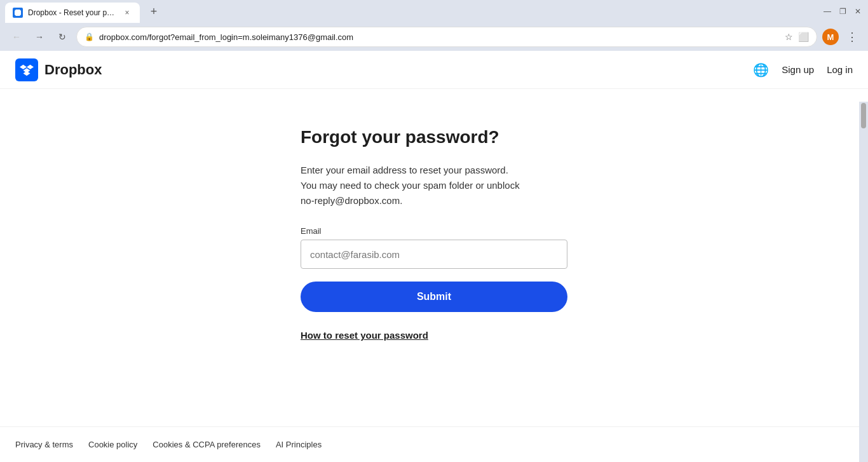  I want to click on url-text: dropbox.com/forgot?email_from_login=m.so…, so click(440, 37).